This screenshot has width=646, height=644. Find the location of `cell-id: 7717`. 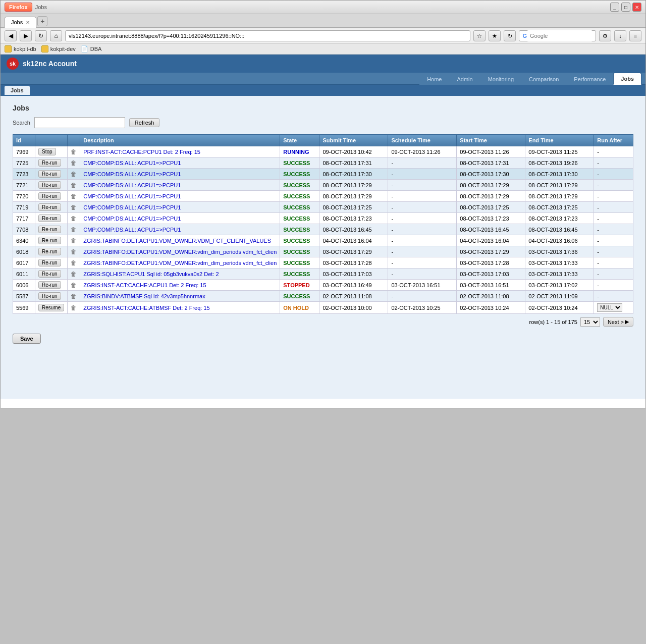

cell-id: 7717 is located at coordinates (24, 219).